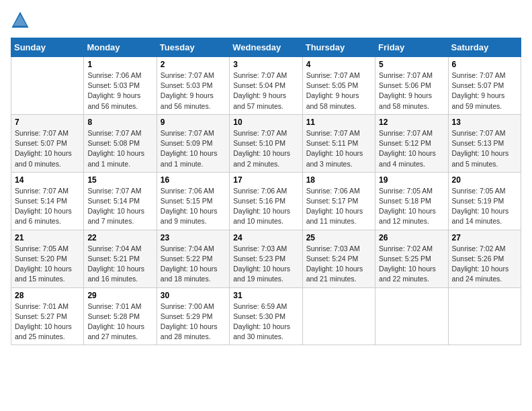 The height and width of the screenshot is (411, 532). I want to click on calendar-cell: 28Sunrise: 7:01 AMSunset: 5:27 PMDayligh…, so click(48, 316).